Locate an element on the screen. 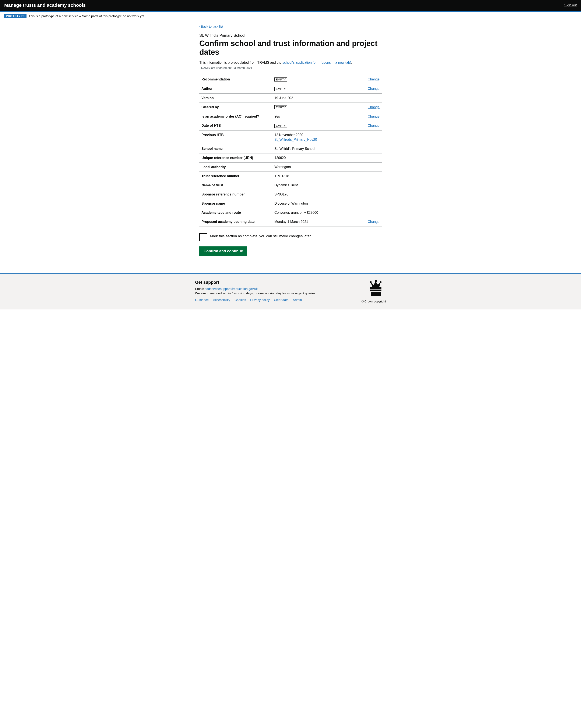 The width and height of the screenshot is (581, 728). description-text: This information is pre-populated from T… is located at coordinates (290, 63).